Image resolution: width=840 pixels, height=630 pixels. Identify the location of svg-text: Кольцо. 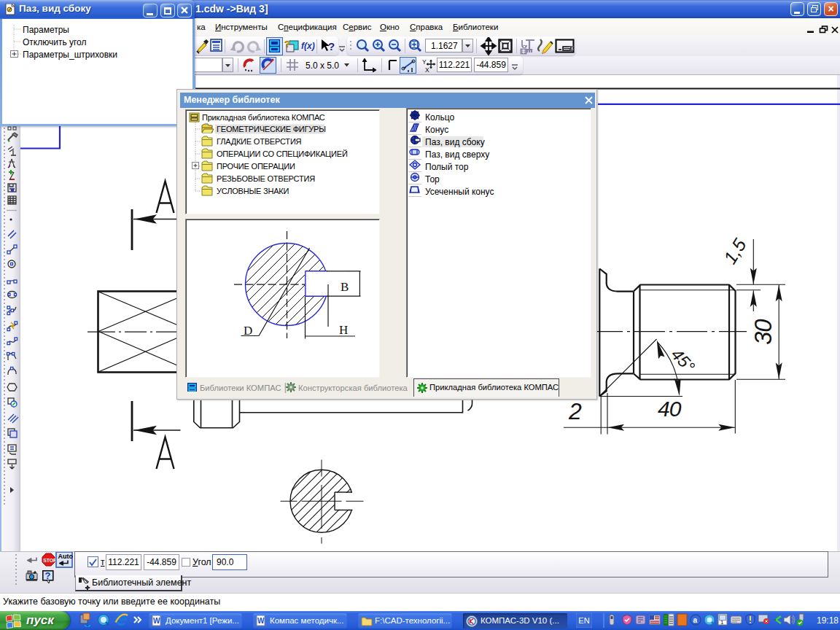
(440, 117).